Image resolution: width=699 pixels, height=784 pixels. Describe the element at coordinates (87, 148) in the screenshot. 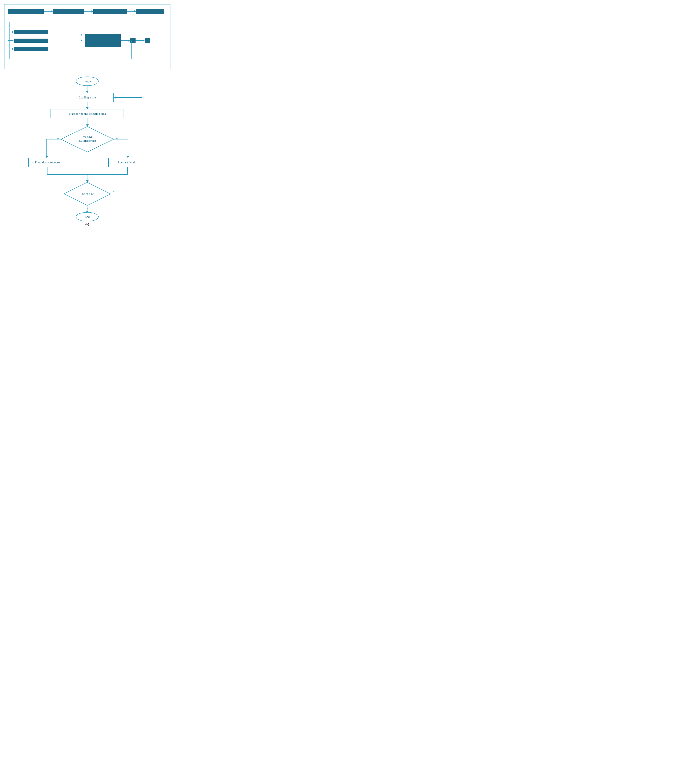

I see `flowchart-svg: Begin Loading a tire Transport to the de…` at that location.